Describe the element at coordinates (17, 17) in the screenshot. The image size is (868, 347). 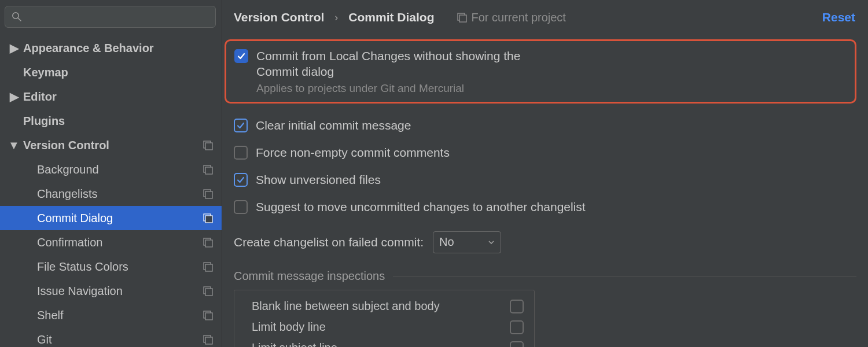
I see `search-icon` at that location.